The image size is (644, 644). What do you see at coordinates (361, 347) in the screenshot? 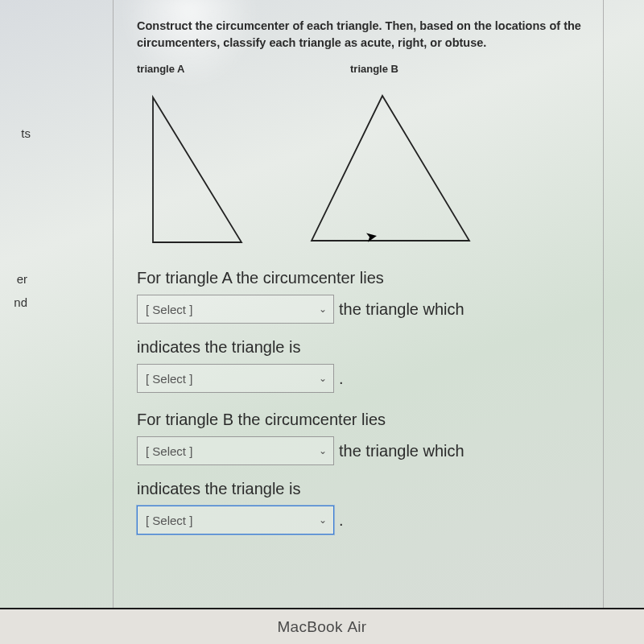
I see `question-a-line2: indicates the triangle is` at bounding box center [361, 347].